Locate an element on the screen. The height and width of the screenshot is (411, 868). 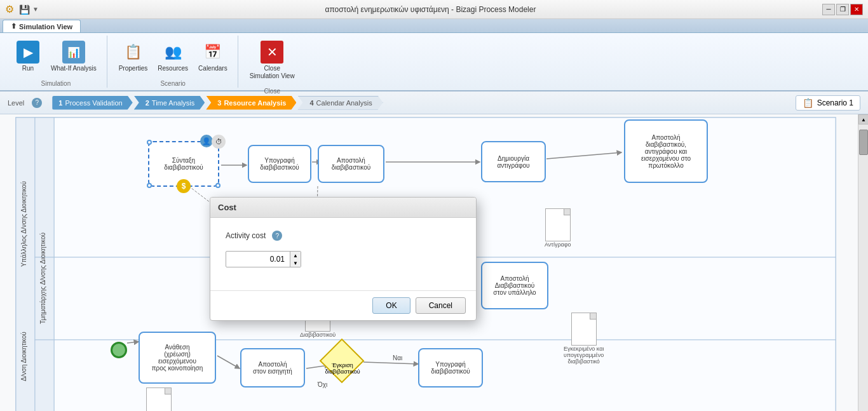
restore-button: ❐ is located at coordinates (843, 10).